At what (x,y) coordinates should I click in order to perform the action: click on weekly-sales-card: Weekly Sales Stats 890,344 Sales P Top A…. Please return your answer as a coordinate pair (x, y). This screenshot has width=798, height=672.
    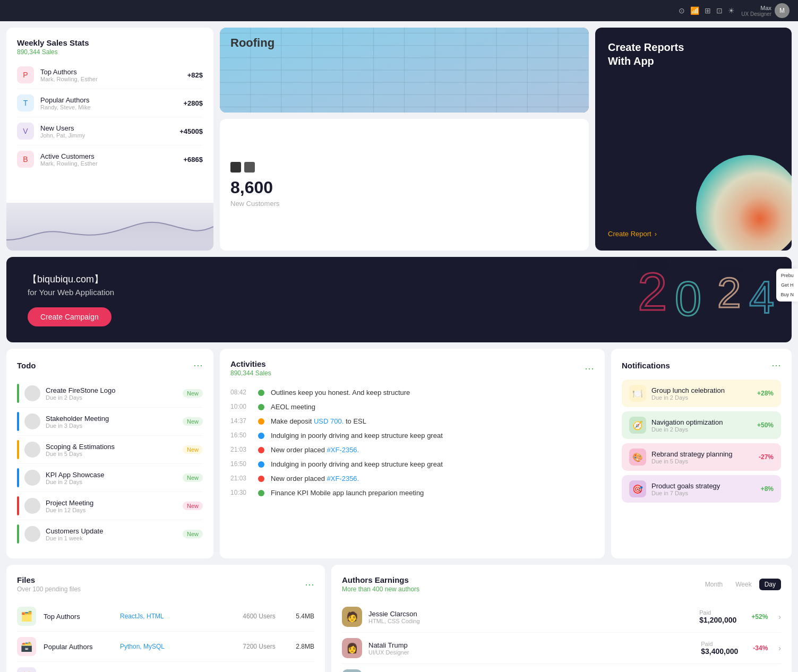
    Looking at the image, I should click on (110, 139).